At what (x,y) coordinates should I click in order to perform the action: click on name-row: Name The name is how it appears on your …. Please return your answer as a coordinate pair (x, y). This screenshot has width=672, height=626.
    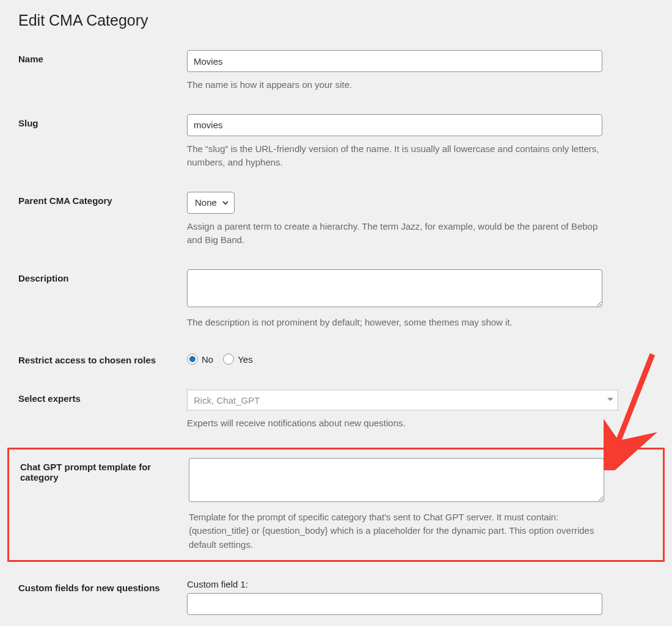
    Looking at the image, I should click on (336, 71).